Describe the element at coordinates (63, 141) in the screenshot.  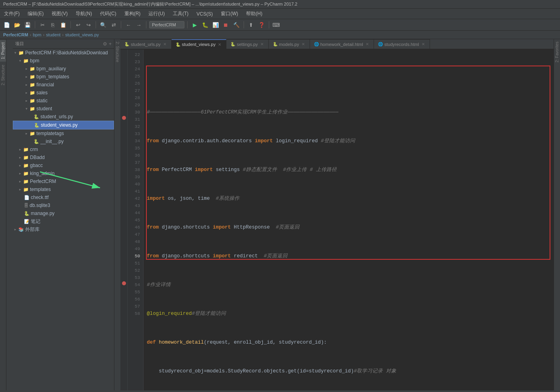
I see `tree-item-init: 🐍 __init__.py` at that location.